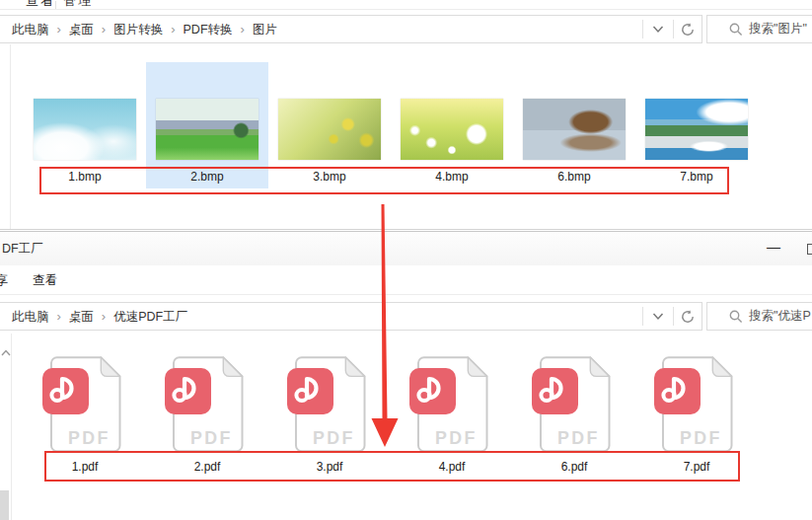 This screenshot has height=520, width=812. Describe the element at coordinates (351, 30) in the screenshot. I see `address-bar: 此电脑›桌面›图片转换›PDF转换›图片` at that location.